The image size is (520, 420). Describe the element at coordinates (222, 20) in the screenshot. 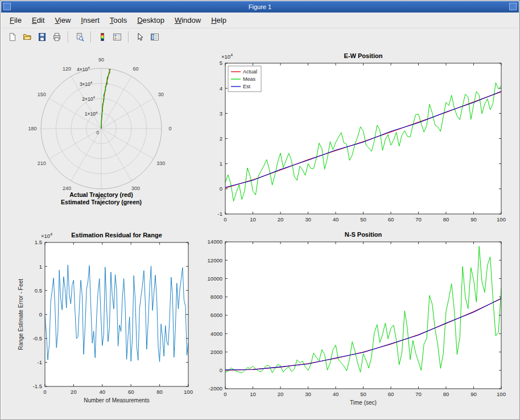

I see `menu-help-label: elp` at that location.